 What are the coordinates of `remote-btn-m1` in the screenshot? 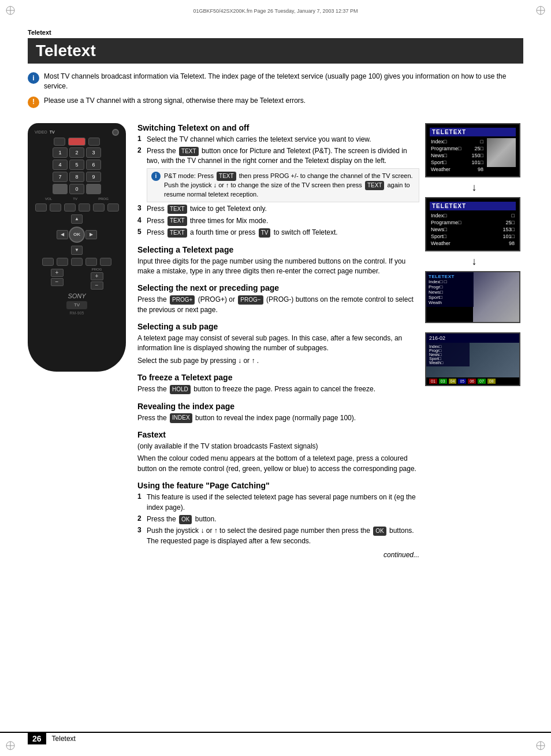 It's located at (41, 207).